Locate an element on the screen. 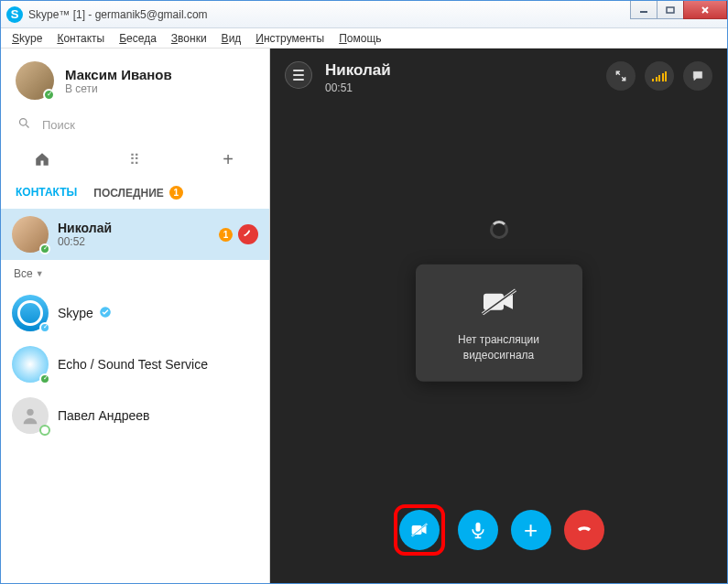 Image resolution: width=728 pixels, height=584 pixels. filter-dropdown: Все ▼ is located at coordinates (136, 274).